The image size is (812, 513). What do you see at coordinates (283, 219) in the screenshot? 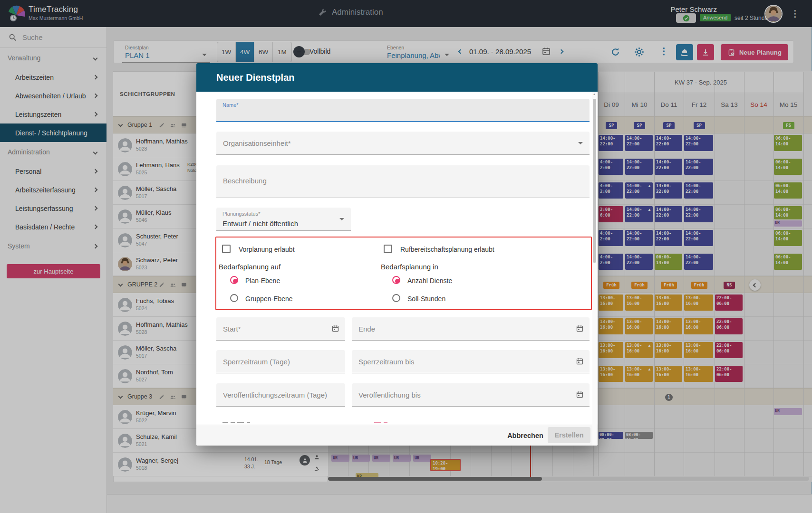
I see `planungsstatus-select: Planungsstatus* Entwurf / nicht öffentli…` at bounding box center [283, 219].